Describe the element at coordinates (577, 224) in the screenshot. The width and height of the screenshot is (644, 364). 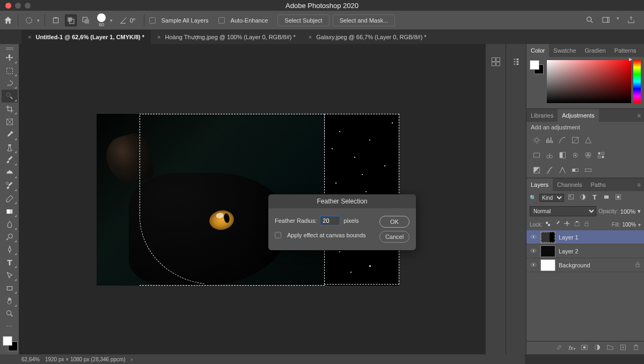
I see `lock-artboard-icon` at that location.